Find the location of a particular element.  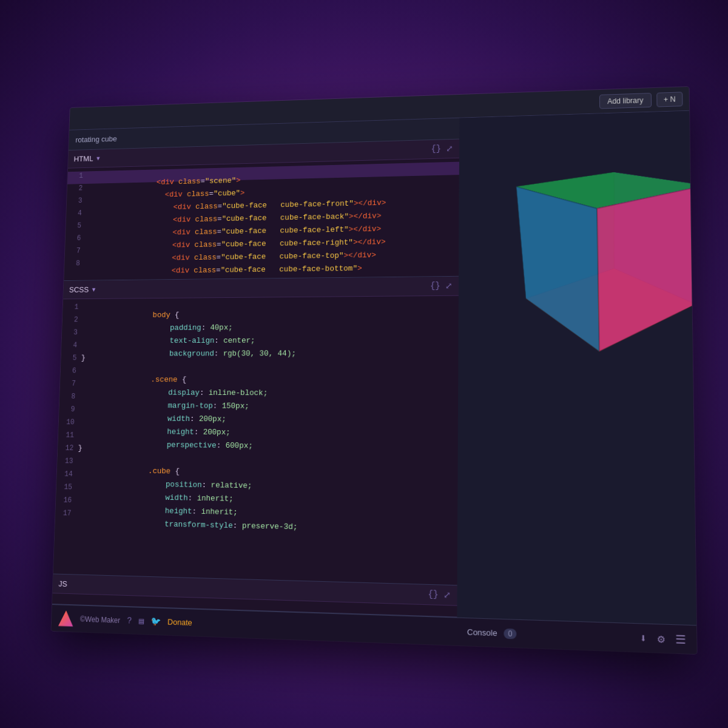

logo-icon is located at coordinates (66, 619).